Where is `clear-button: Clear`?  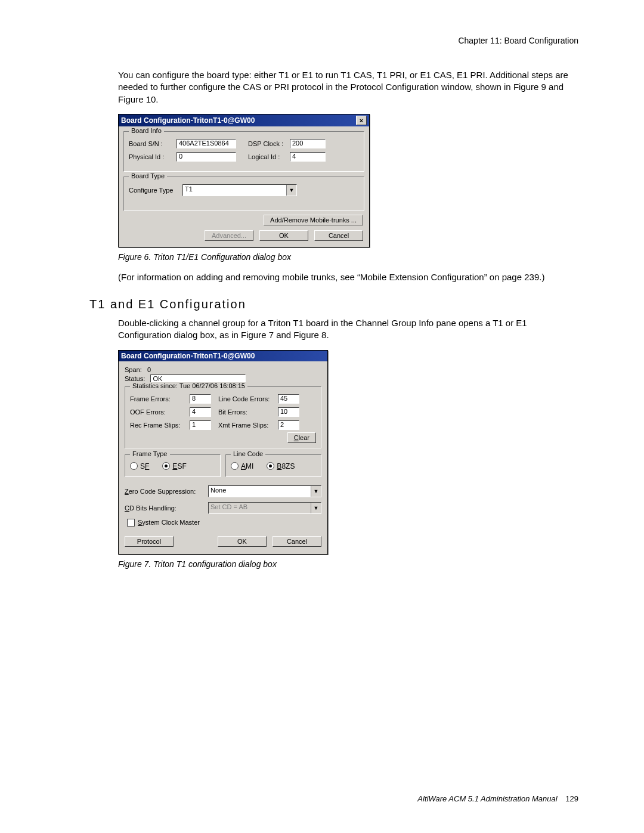 clear-button: Clear is located at coordinates (302, 438).